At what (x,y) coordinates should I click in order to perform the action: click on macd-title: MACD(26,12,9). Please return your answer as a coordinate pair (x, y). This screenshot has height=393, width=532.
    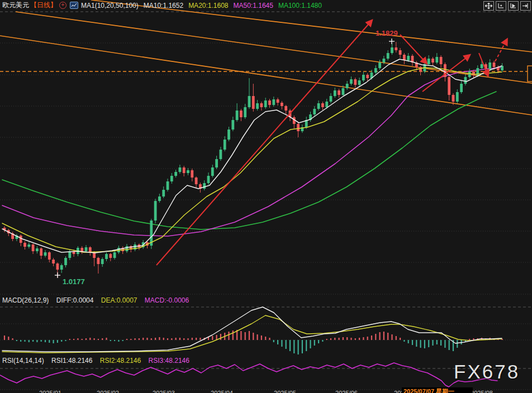
    Looking at the image, I should click on (26, 300).